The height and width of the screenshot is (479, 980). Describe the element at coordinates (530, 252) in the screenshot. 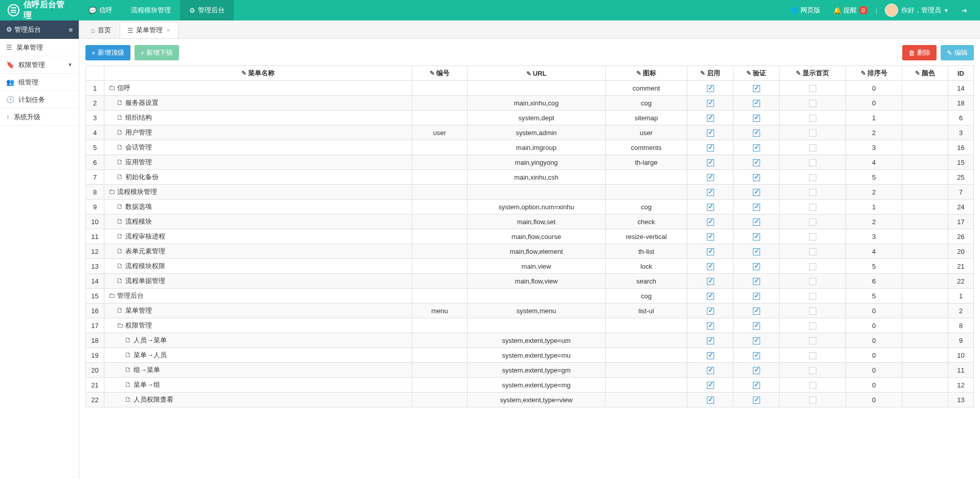

I see `table-row: 12🗋表单元素管理main,flow,elementth-list420` at that location.